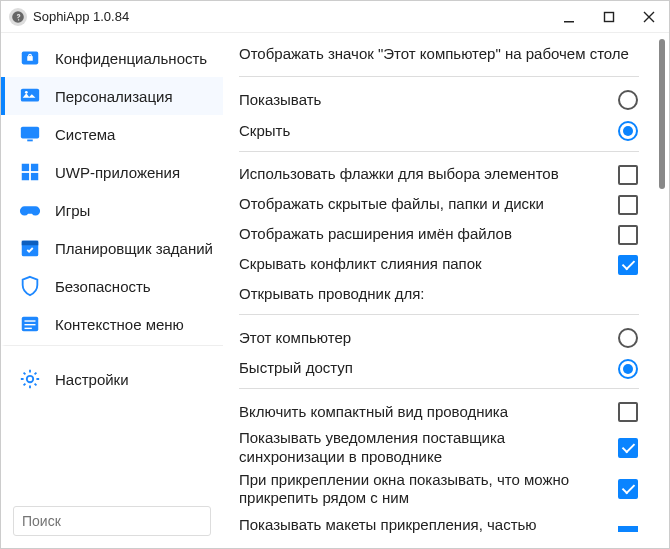 Image resolution: width=670 pixels, height=549 pixels. Describe the element at coordinates (103, 286) in the screenshot. I see `sidebar-item-label: Безопасность` at that location.